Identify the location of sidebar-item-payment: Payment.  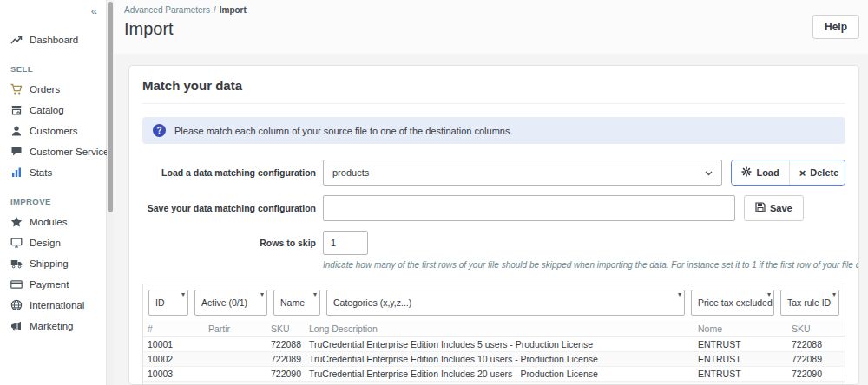
(53, 284).